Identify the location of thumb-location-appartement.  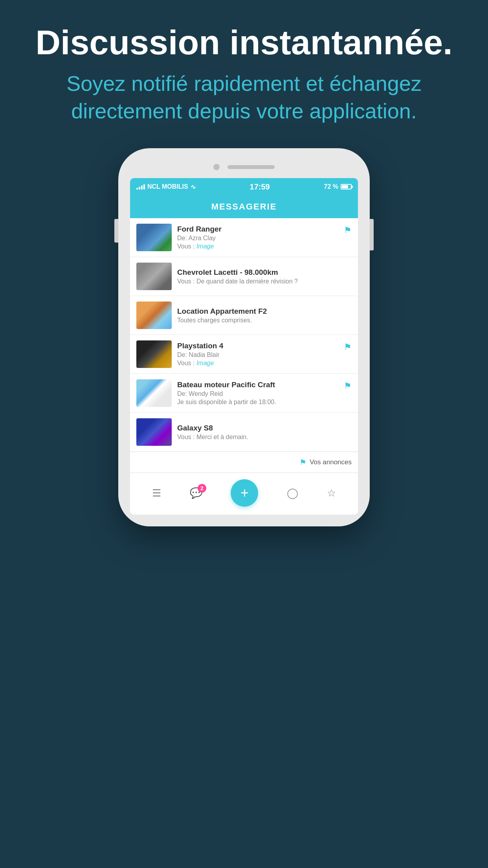
(154, 315).